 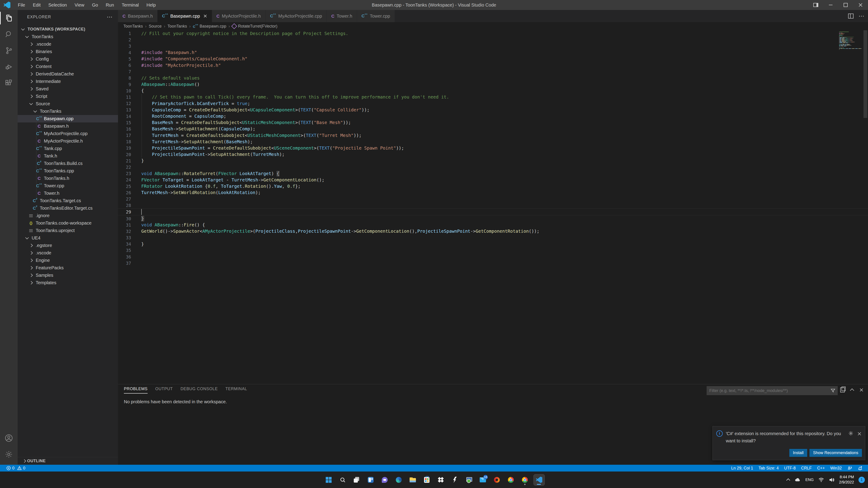 I want to click on panel-tab-debug-console: DEBUG CONSOLE, so click(x=199, y=390).